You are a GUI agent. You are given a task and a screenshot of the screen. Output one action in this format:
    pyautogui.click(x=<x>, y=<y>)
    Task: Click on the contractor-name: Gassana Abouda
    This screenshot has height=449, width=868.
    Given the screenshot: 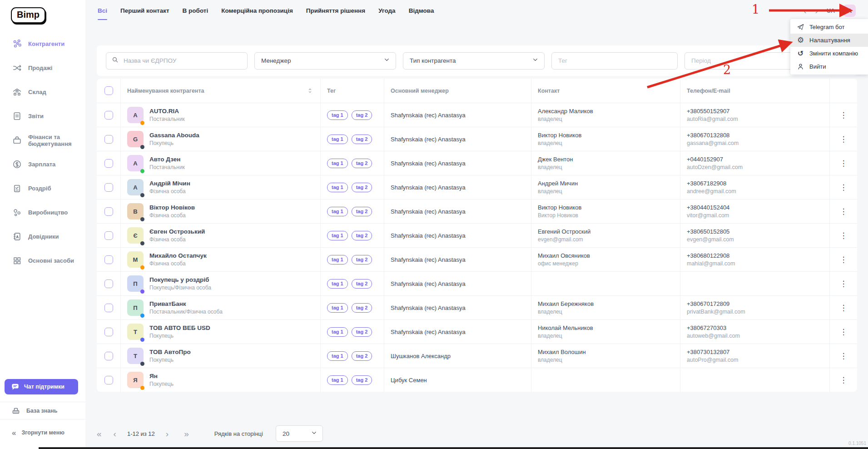 What is the action you would take?
    pyautogui.click(x=174, y=135)
    